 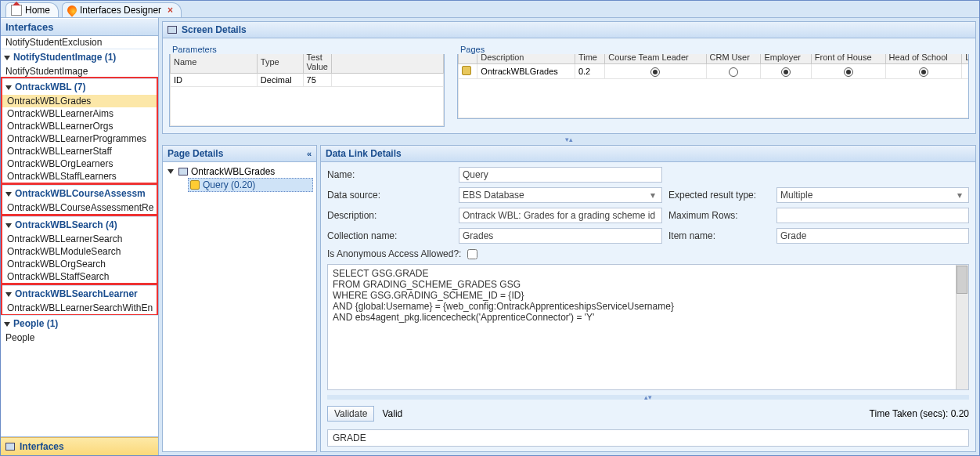 What do you see at coordinates (72, 11) in the screenshot?
I see `flame-icon` at bounding box center [72, 11].